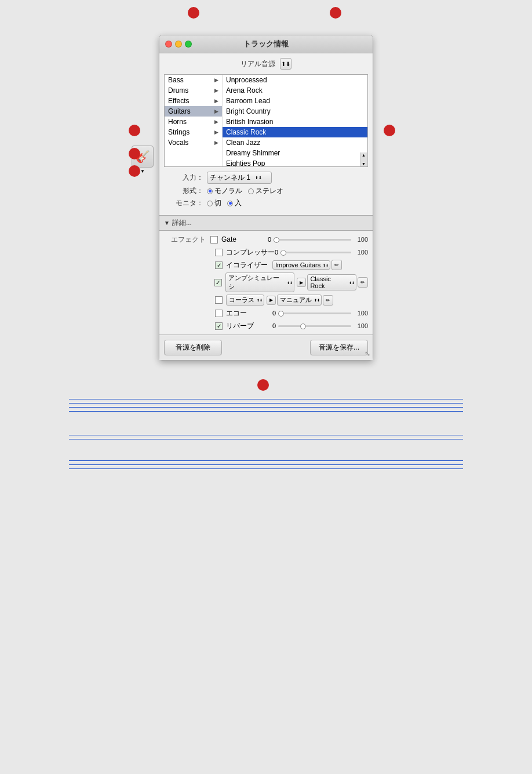 This screenshot has height=774, width=532. I want to click on list-item-strings: Strings ▶, so click(194, 132).